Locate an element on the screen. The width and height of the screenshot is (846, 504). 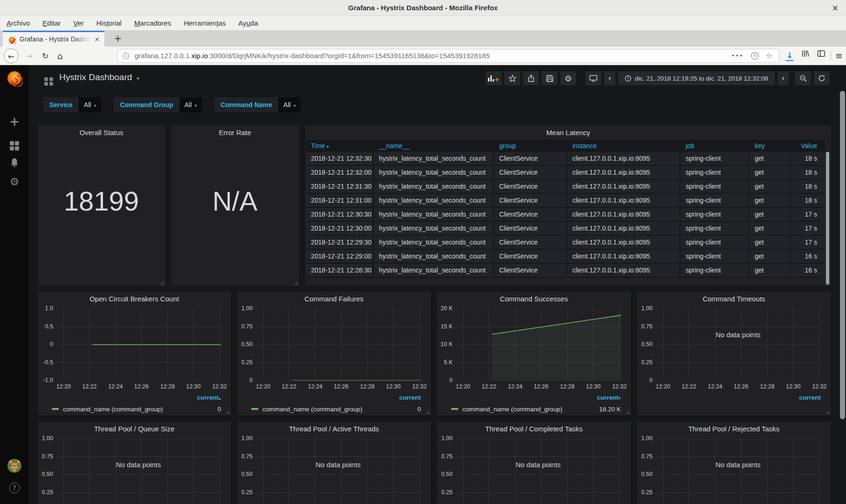
table-cell: ClientService is located at coordinates (530, 172).